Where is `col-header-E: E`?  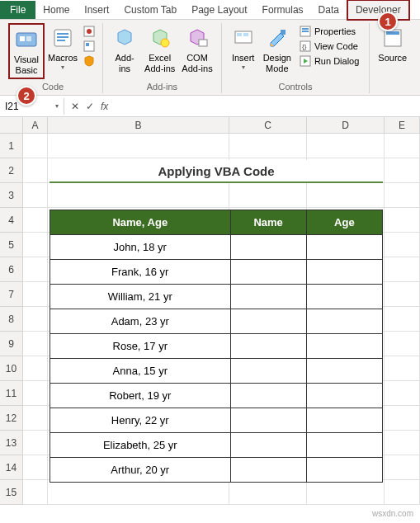
col-header-E: E is located at coordinates (403, 125).